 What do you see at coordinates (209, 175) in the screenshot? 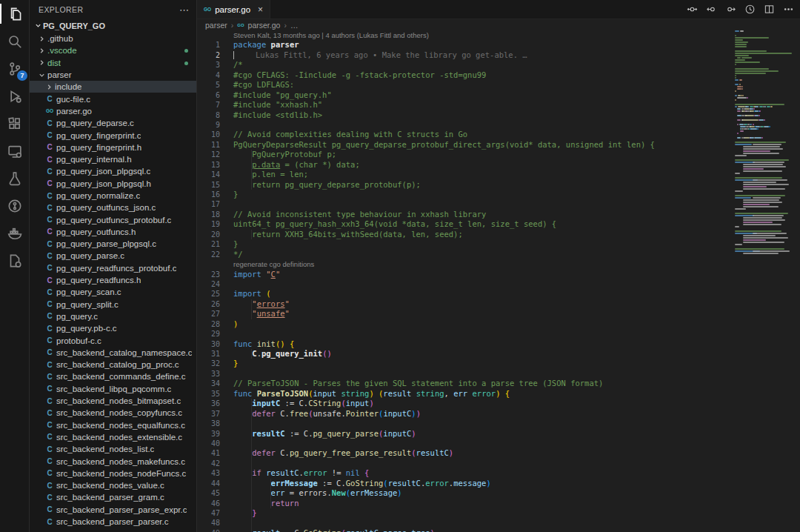
I see `line-number: 14` at bounding box center [209, 175].